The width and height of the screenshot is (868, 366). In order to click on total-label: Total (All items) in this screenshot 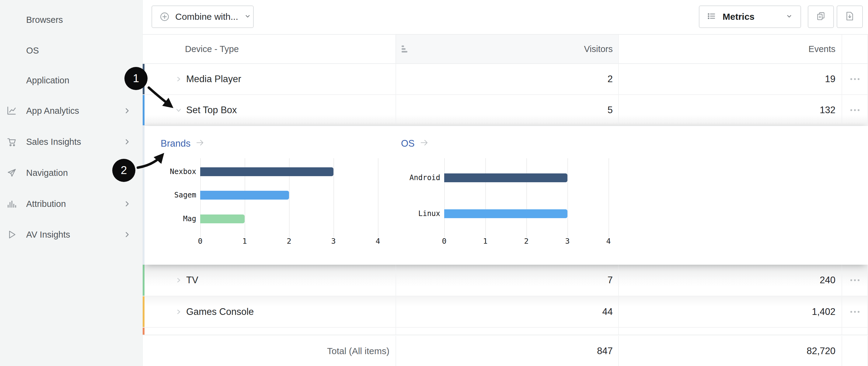, I will do `click(269, 351)`.